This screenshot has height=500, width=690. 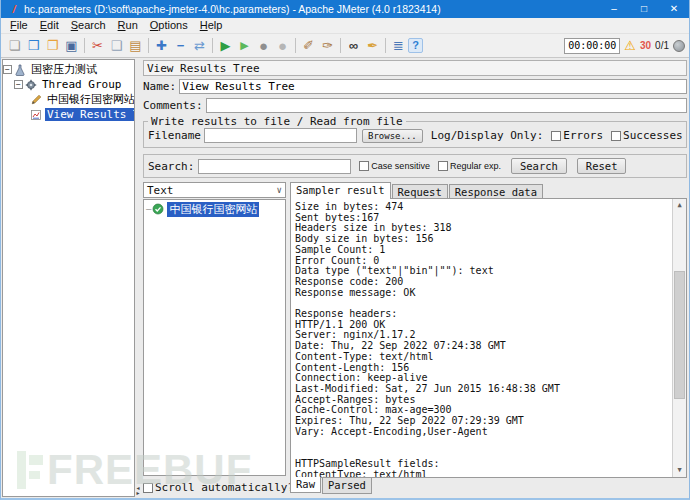 I want to click on case-sensitive-checkbox, so click(x=364, y=166).